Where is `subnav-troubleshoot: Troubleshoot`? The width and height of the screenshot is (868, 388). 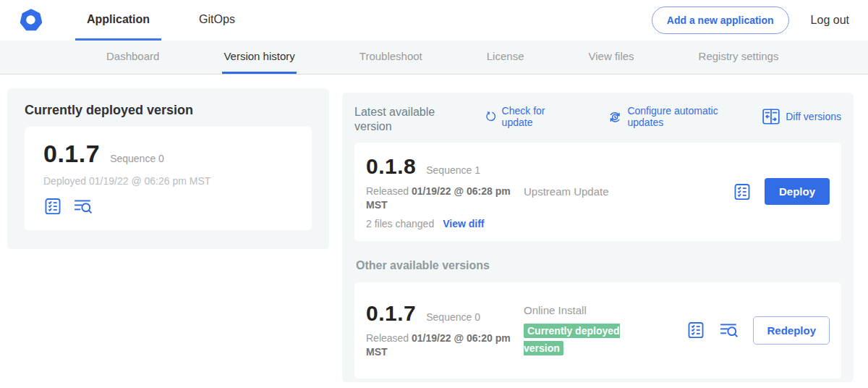 subnav-troubleshoot: Troubleshoot is located at coordinates (391, 57).